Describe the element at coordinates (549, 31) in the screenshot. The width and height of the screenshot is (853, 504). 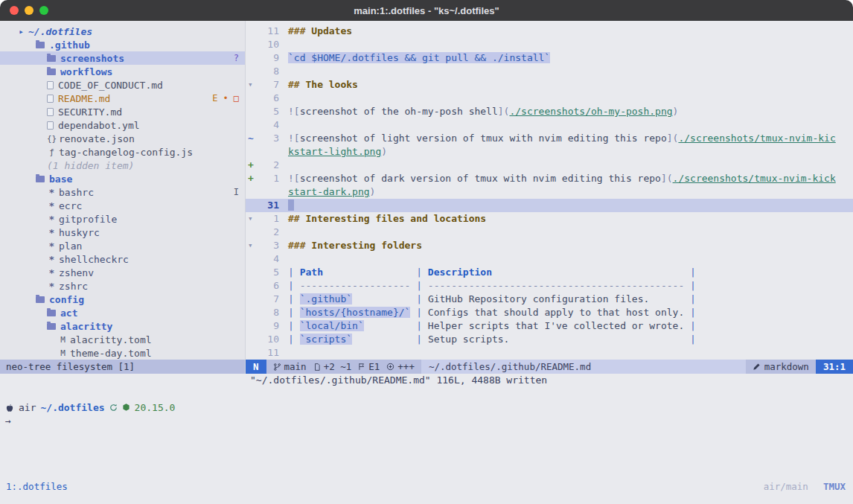
I see `editor-line: 11### Updates` at that location.